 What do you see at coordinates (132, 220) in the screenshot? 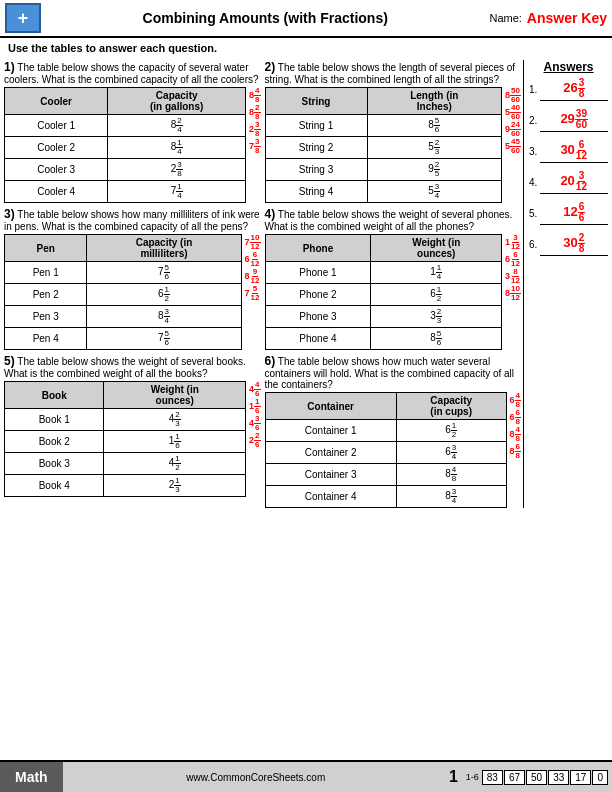
I see `q3-text: The table below shows how many millilite…` at bounding box center [132, 220].